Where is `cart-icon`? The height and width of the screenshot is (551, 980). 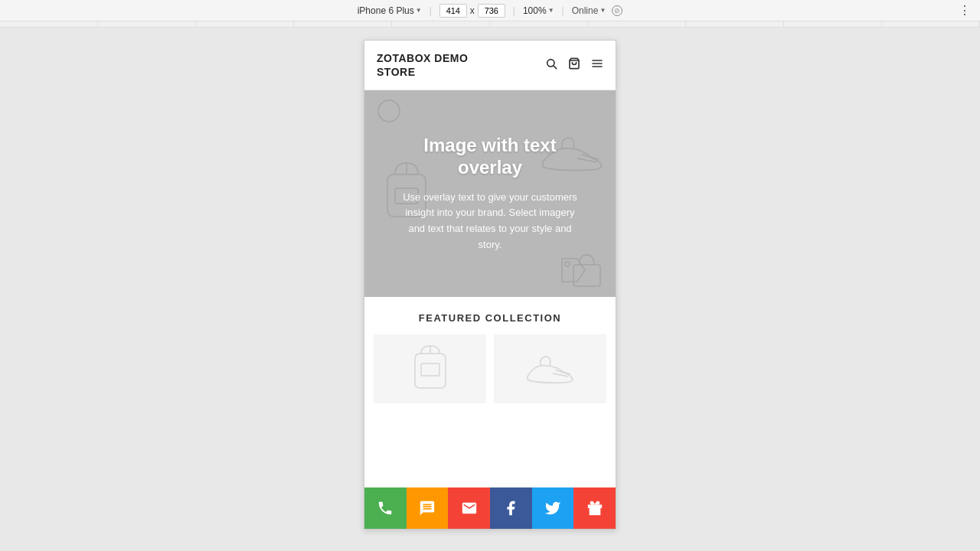 cart-icon is located at coordinates (574, 65).